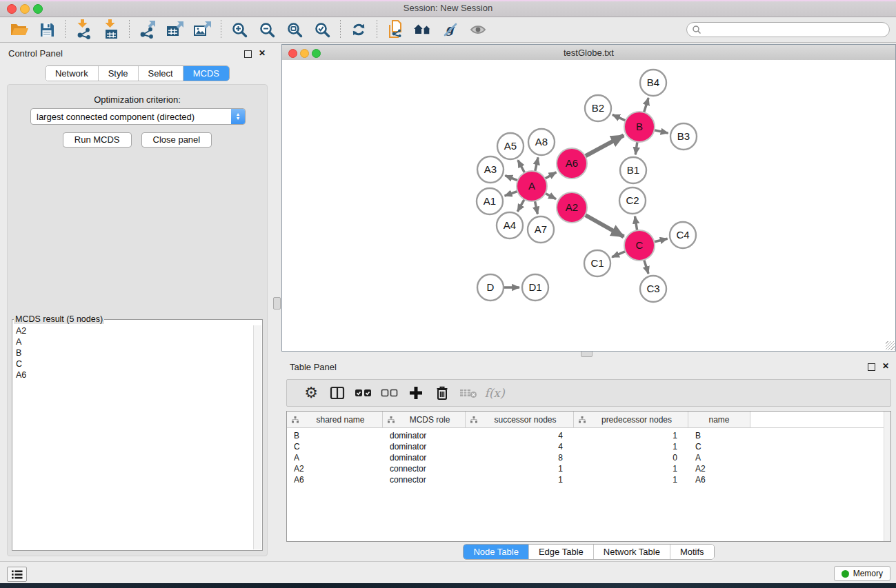 This screenshot has width=896, height=588. I want to click on table-row: A2connector11A2, so click(589, 469).